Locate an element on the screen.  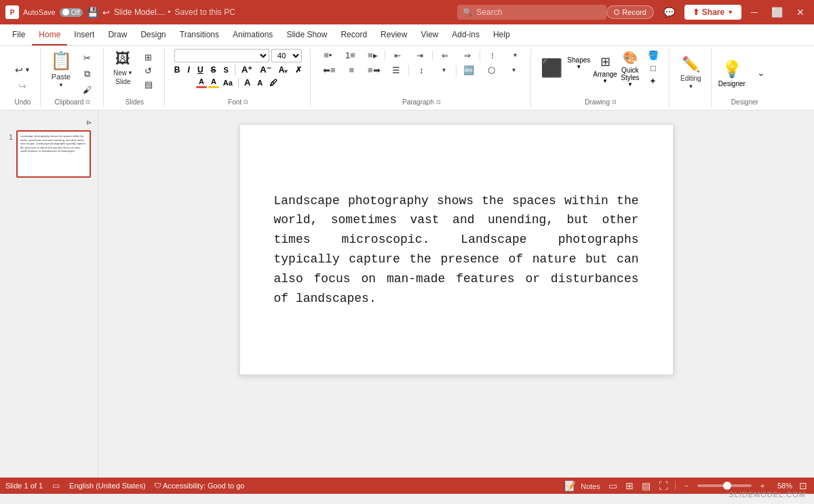
font-family-select is located at coordinates (222, 56).